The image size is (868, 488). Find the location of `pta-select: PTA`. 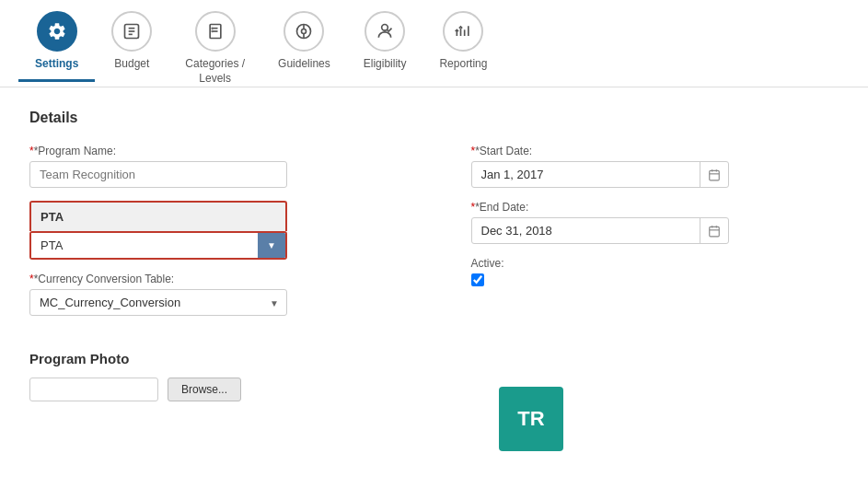

pta-select: PTA is located at coordinates (158, 245).